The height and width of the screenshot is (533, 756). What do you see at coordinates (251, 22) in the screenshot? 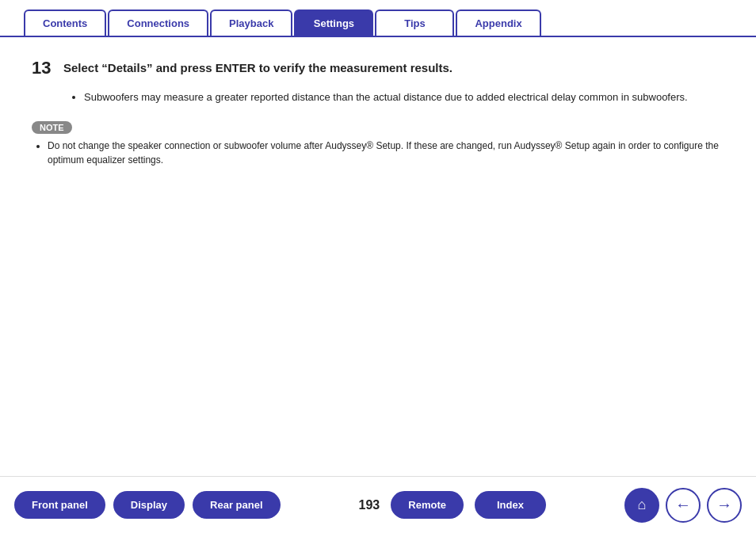
I see `tab-playback: Playback` at bounding box center [251, 22].